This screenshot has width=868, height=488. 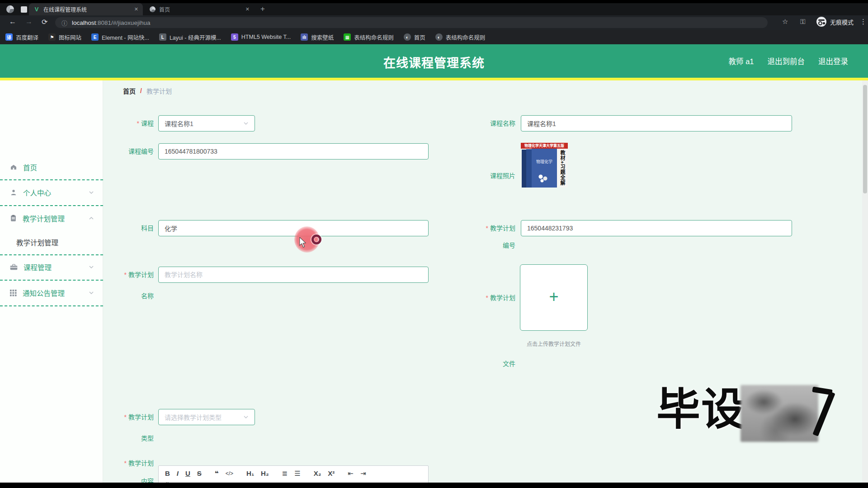 I want to click on file-upload-dropzone: +, so click(x=554, y=297).